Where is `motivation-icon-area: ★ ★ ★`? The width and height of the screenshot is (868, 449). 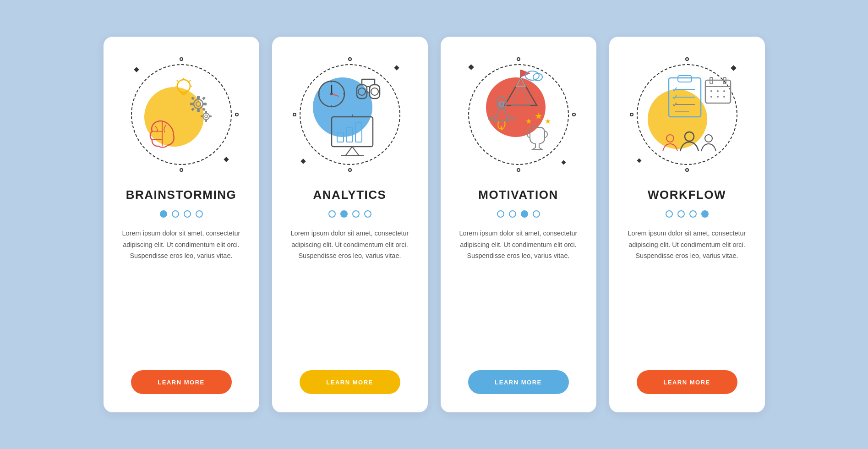 motivation-icon-area: ★ ★ ★ is located at coordinates (519, 115).